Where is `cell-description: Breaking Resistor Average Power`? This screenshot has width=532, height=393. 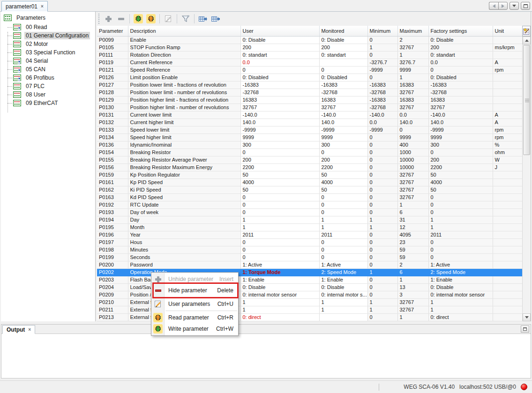
cell-description: Breaking Resistor Average Power is located at coordinates (184, 160).